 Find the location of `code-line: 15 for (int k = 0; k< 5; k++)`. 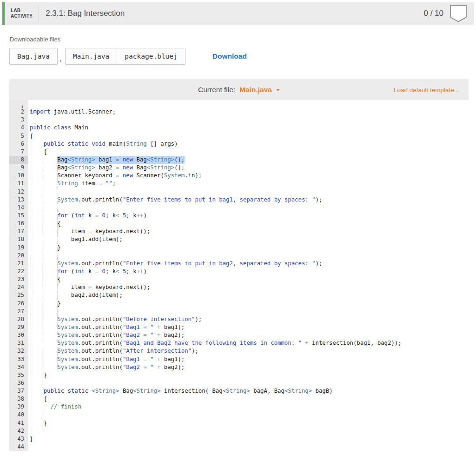

code-line: 15 for (int k = 0; k< 5; k++) is located at coordinates (239, 216).